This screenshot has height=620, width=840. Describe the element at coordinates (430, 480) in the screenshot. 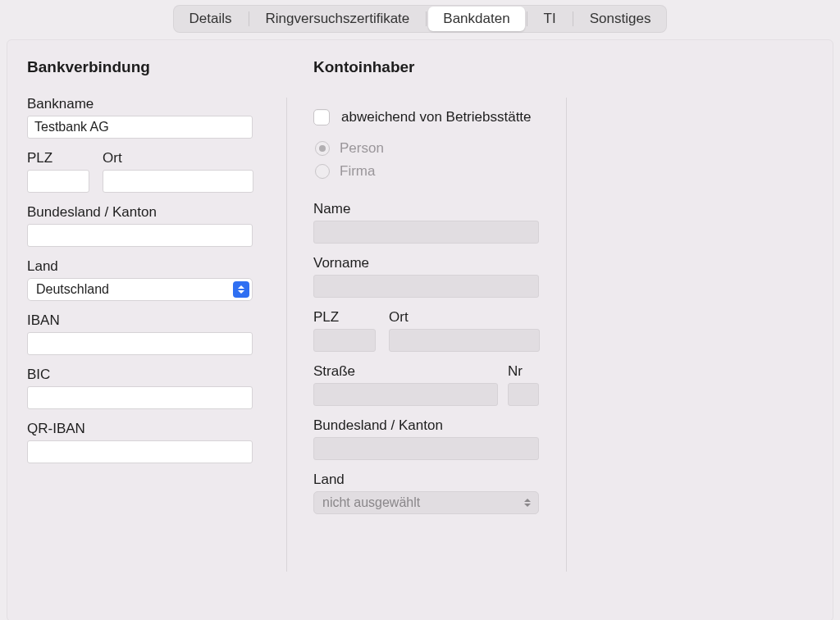

I see `holder-country-label: Land` at that location.